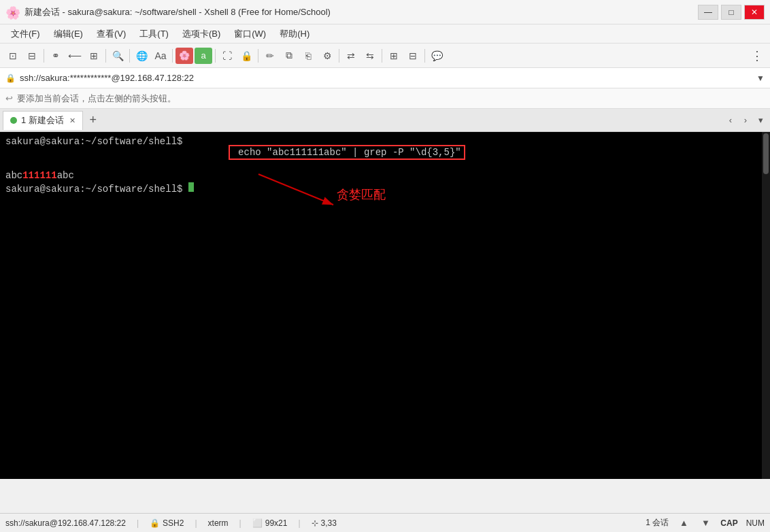  I want to click on close-button: ✕, so click(754, 12).